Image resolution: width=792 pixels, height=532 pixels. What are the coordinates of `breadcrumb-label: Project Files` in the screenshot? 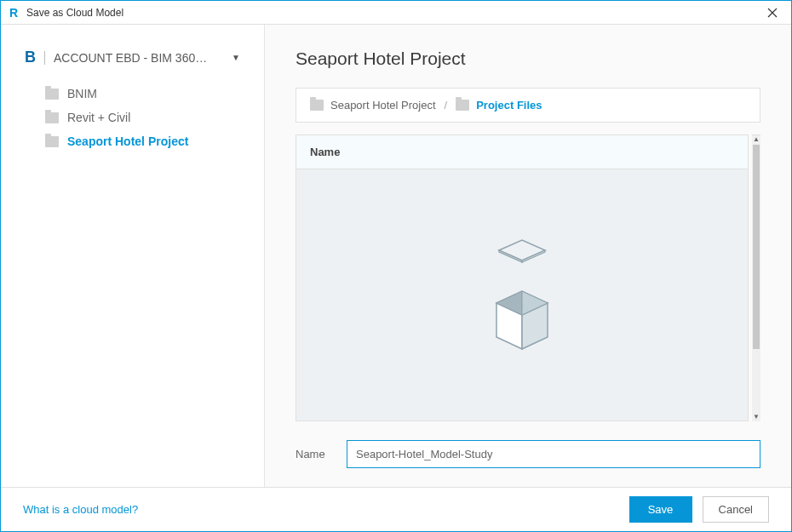 It's located at (509, 106).